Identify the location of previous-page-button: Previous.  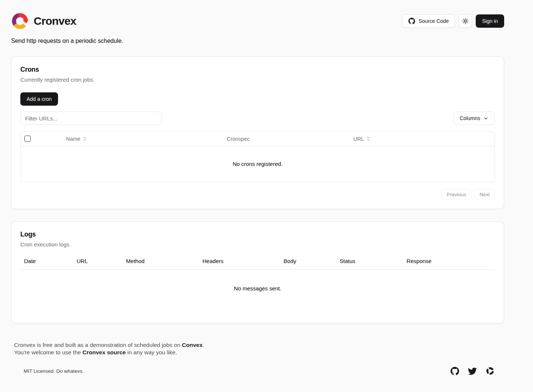
(457, 194).